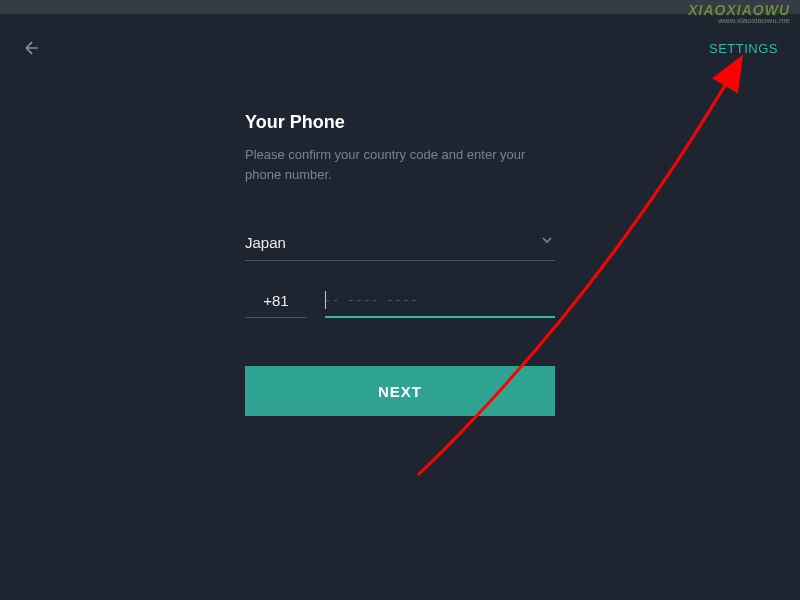  What do you see at coordinates (326, 300) in the screenshot?
I see `text-cursor` at bounding box center [326, 300].